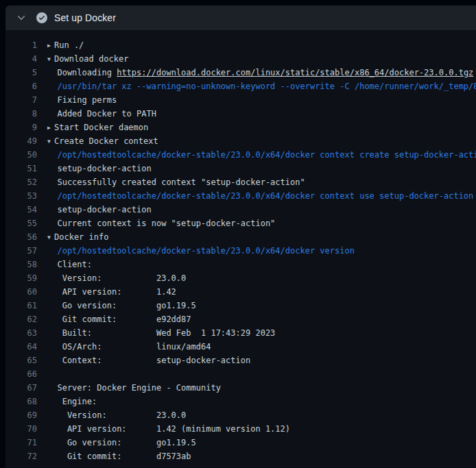 The width and height of the screenshot is (476, 468). Describe the element at coordinates (134, 388) in the screenshot. I see `log-text: Server: Docker Engine - Community` at that location.